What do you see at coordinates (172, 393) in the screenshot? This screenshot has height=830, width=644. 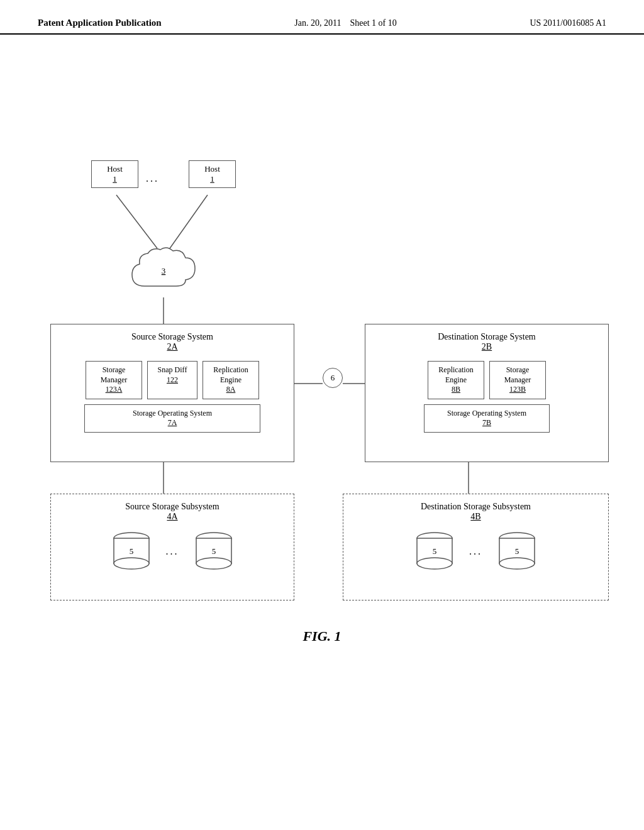 I see `source-storage-system-box: Source Storage System 2A StorageManager …` at bounding box center [172, 393].